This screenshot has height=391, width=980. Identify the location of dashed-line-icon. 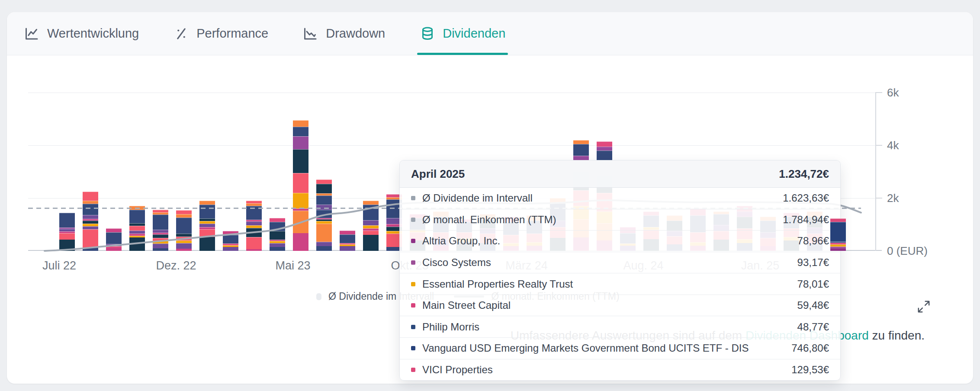
(319, 297).